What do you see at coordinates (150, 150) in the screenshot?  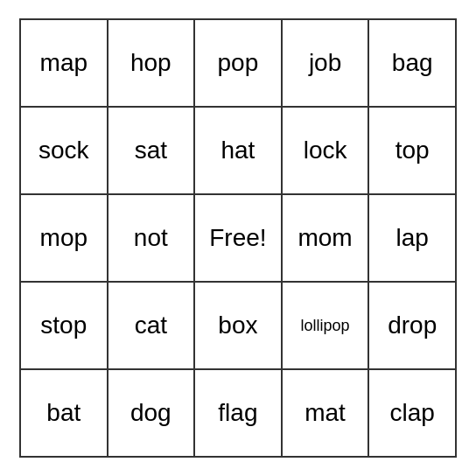 I see `bingo-cell: sat` at bounding box center [150, 150].